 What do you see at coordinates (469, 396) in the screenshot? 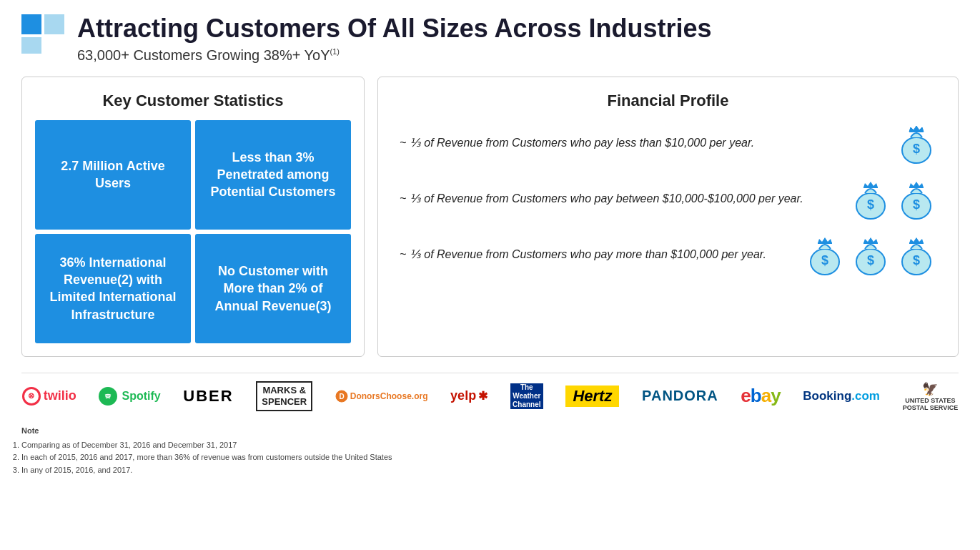
I see `yelp-logo: yelp ✱` at bounding box center [469, 396].